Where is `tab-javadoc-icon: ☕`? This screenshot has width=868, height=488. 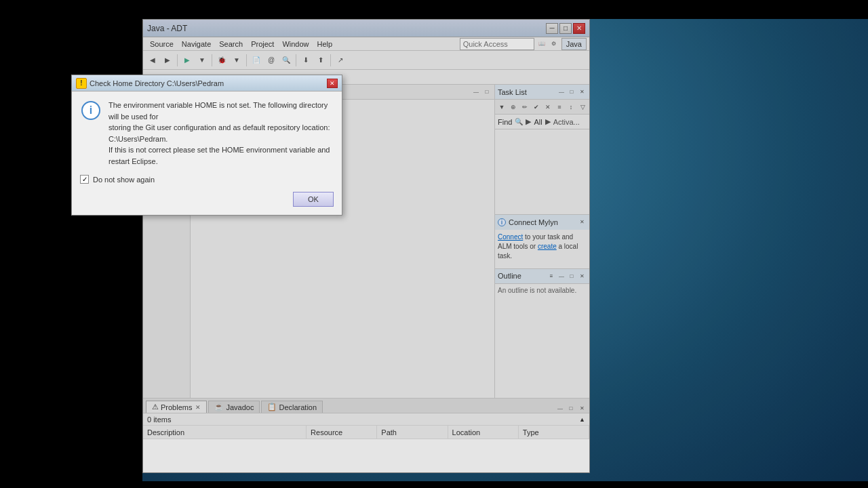
tab-javadoc-icon: ☕ is located at coordinates (219, 407).